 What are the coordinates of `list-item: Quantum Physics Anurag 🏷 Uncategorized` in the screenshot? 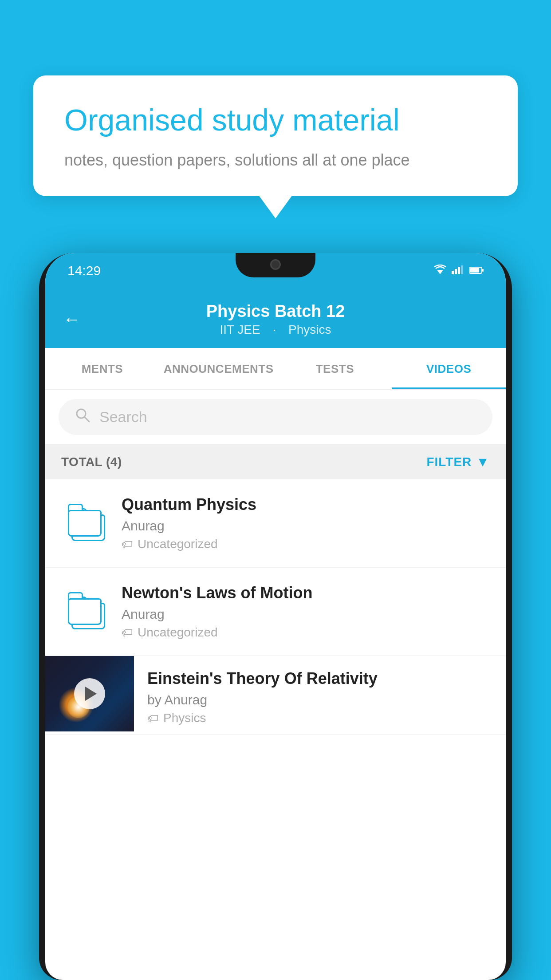 It's located at (276, 524).